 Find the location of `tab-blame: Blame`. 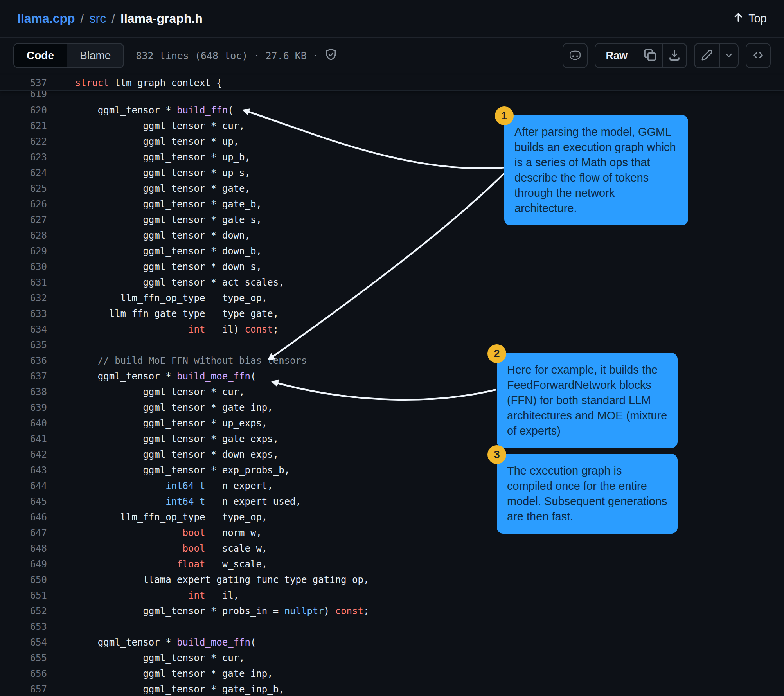

tab-blame: Blame is located at coordinates (95, 56).